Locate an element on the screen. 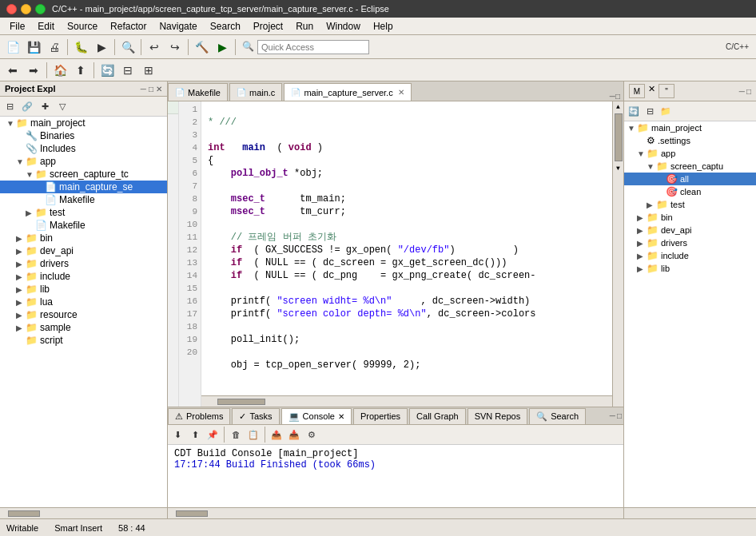 The width and height of the screenshot is (756, 536). tree-item-binaries: 🔧 Binaries is located at coordinates (83, 136).